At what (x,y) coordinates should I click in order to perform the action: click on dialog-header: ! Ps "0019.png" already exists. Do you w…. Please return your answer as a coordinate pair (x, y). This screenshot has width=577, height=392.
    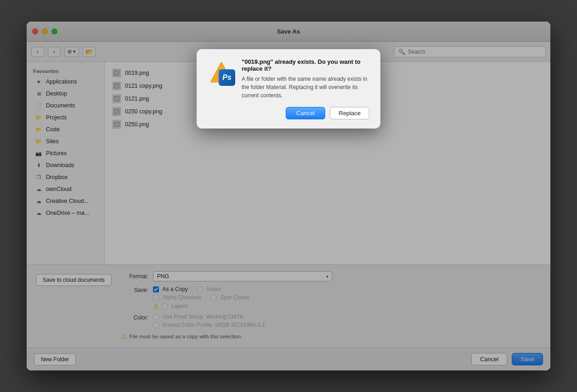
    Looking at the image, I should click on (288, 79).